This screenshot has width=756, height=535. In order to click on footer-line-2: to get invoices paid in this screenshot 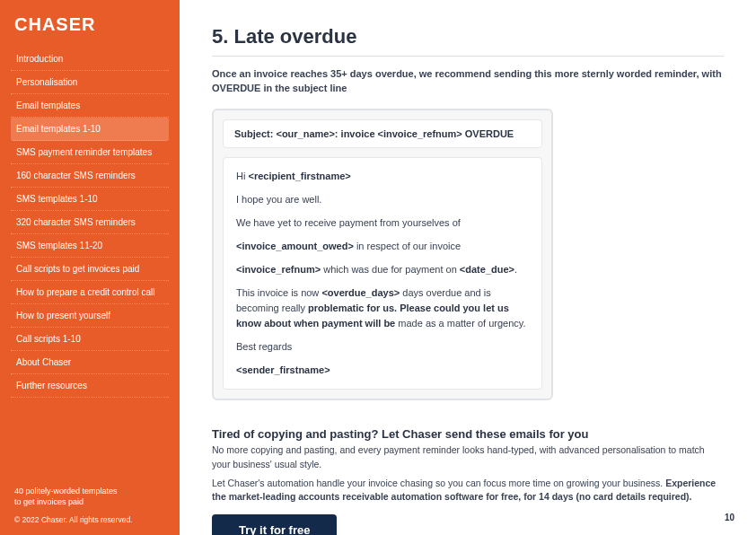, I will do `click(48, 502)`.